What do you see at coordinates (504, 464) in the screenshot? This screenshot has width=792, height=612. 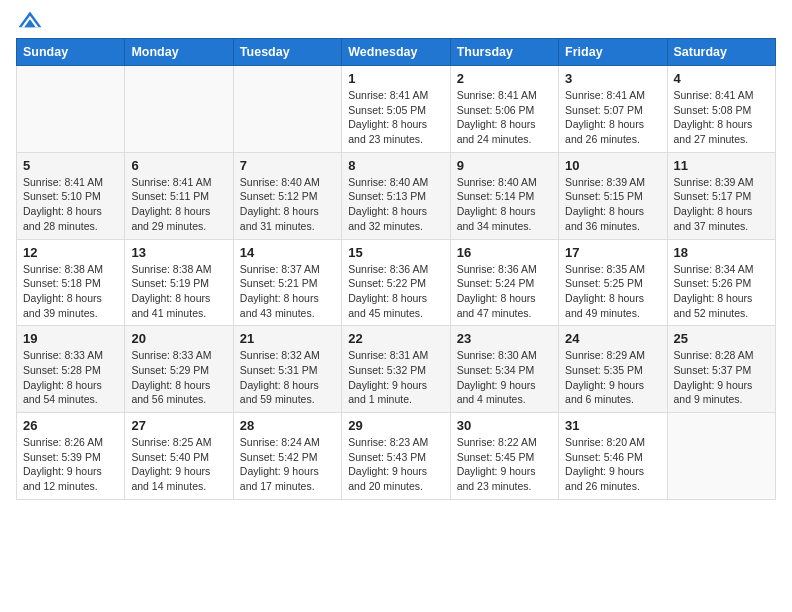 I see `day-info: Sunrise: 8:22 AM Sunset: 5:45 PM Dayligh…` at bounding box center [504, 464].